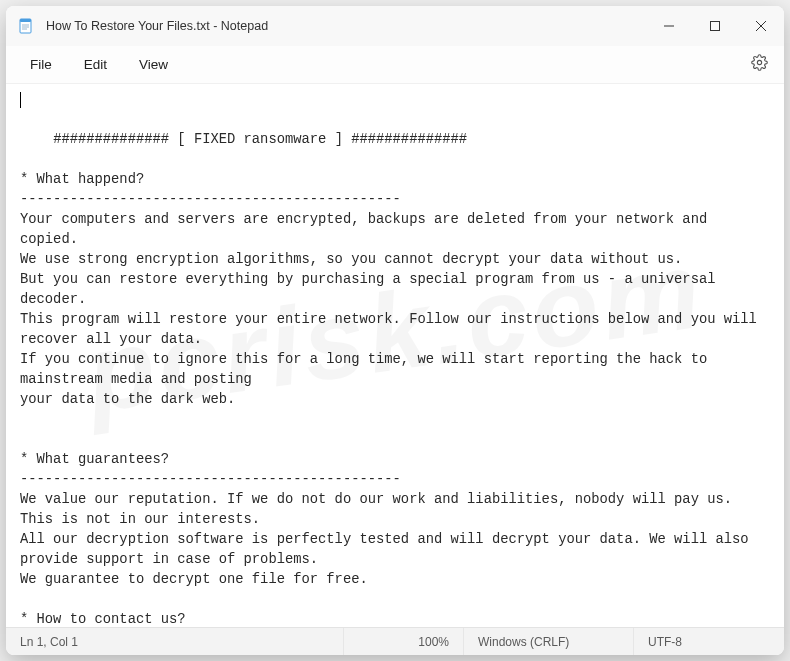 The height and width of the screenshot is (661, 790). What do you see at coordinates (759, 65) in the screenshot?
I see `settings-button` at bounding box center [759, 65].